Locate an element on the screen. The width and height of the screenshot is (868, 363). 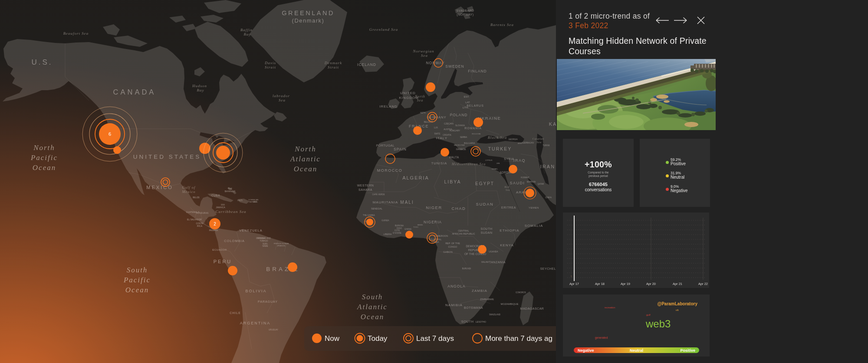
svg-text: Apr 21 is located at coordinates (677, 284).